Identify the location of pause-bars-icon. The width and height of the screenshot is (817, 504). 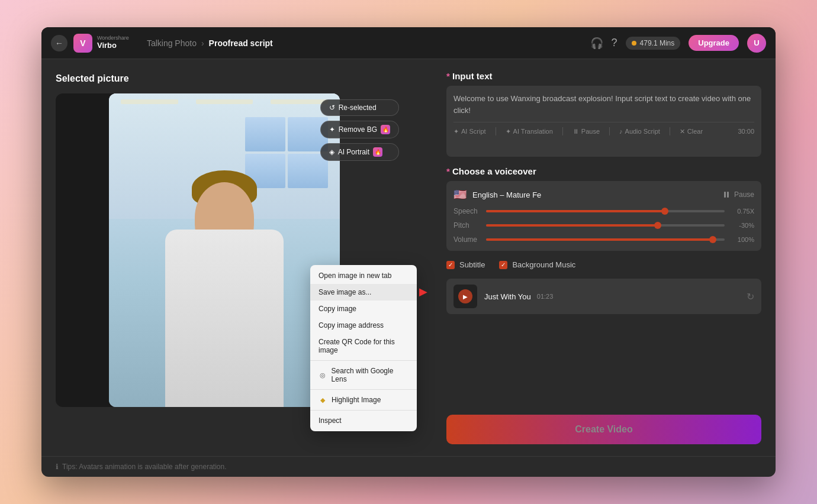
(726, 195).